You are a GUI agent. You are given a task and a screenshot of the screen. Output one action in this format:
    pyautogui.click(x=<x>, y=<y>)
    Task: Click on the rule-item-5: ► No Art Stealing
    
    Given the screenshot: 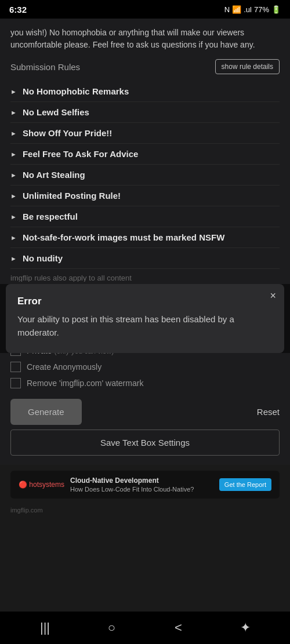 What is the action you would take?
    pyautogui.click(x=145, y=175)
    